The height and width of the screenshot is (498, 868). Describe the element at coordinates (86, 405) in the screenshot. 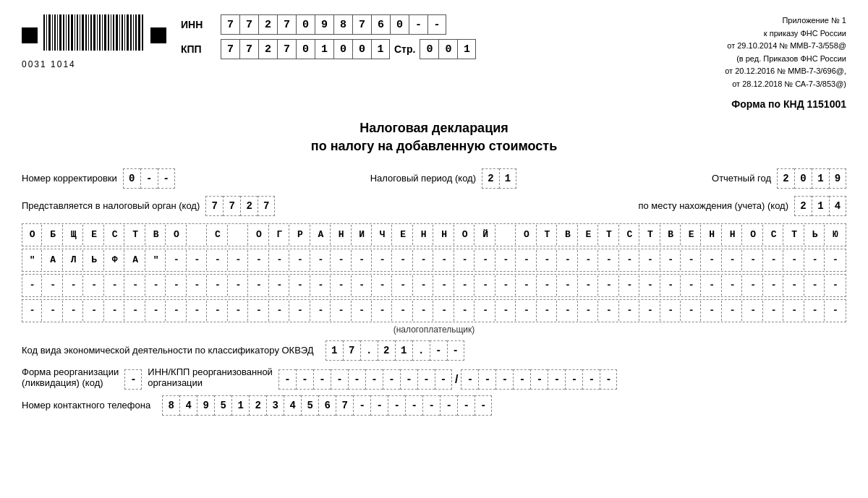

I see `phone-label: Номер контактного телефона` at that location.